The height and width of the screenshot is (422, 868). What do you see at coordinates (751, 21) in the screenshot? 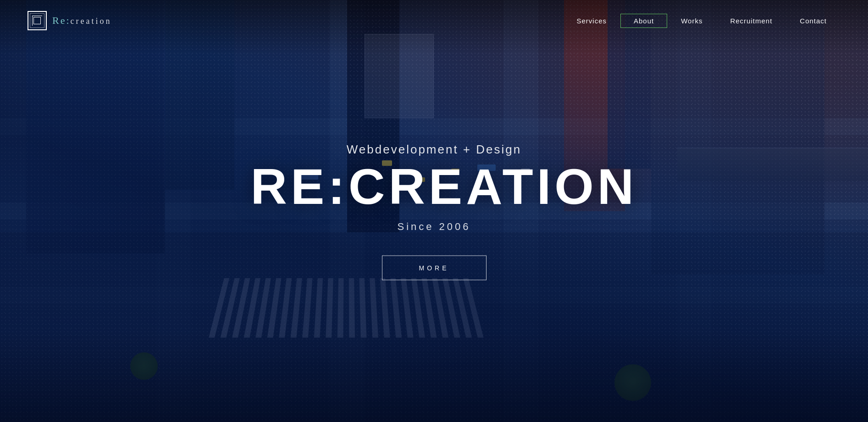
I see `nav-recruitment: Recruitment` at bounding box center [751, 21].